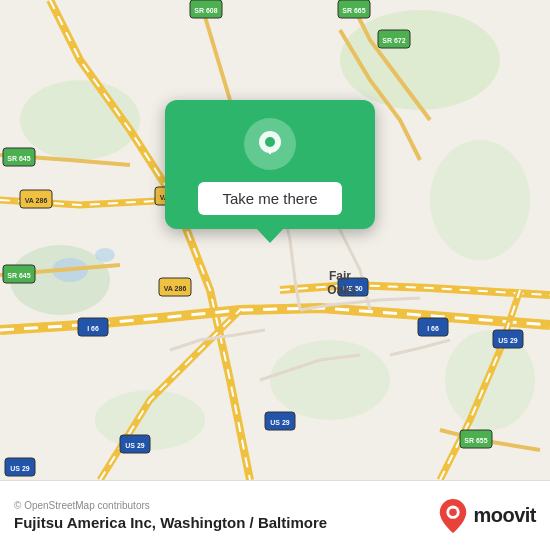 The width and height of the screenshot is (550, 550). Describe the element at coordinates (170, 516) in the screenshot. I see `bottom-info: © OpenStreetMap contributors Fujitsu Ame…` at that location.